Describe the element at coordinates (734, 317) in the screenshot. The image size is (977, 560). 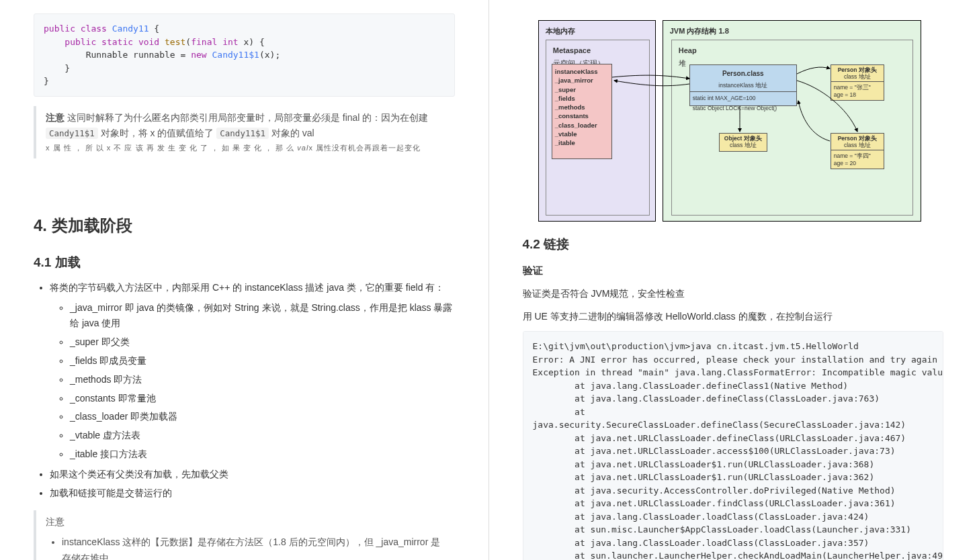
I see `verify-ue: 用 UE 等支持二进制的编辑器修改 HelloWorld.class 的魔数，在…` at that location.